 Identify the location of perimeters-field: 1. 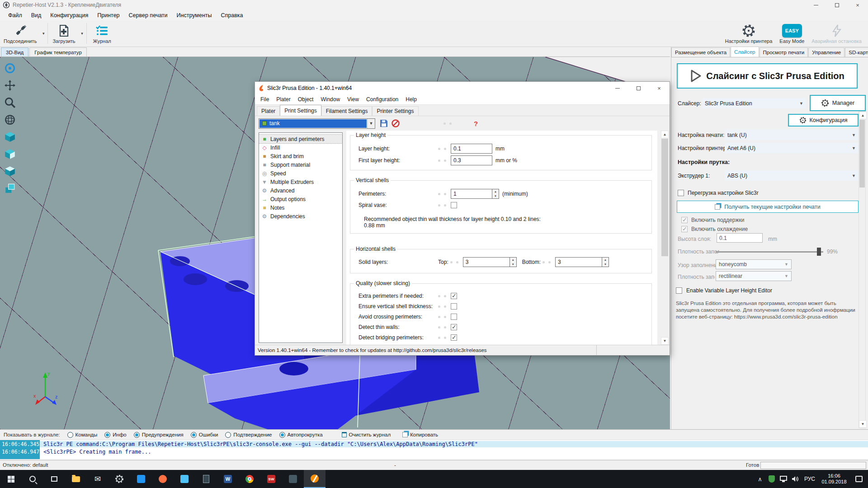
(472, 194).